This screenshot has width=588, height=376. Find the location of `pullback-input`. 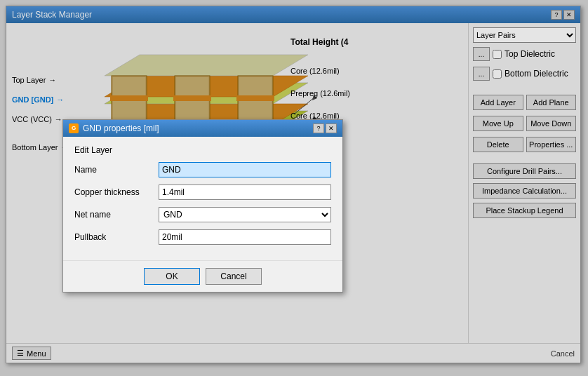

pullback-input is located at coordinates (245, 237).